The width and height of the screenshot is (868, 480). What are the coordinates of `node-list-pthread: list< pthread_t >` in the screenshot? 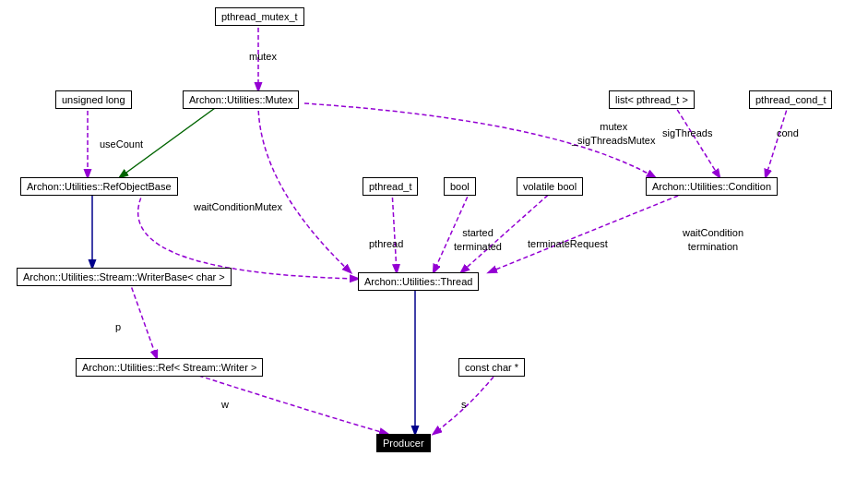 It's located at (651, 100).